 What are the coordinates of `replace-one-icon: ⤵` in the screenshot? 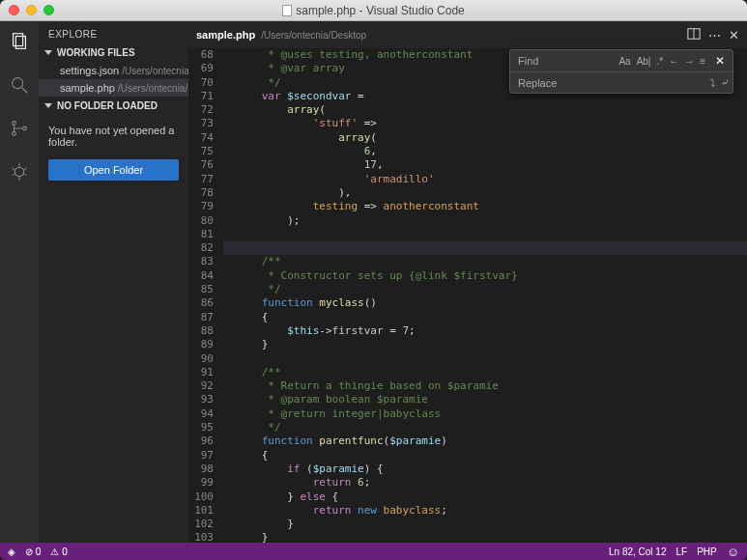 It's located at (713, 83).